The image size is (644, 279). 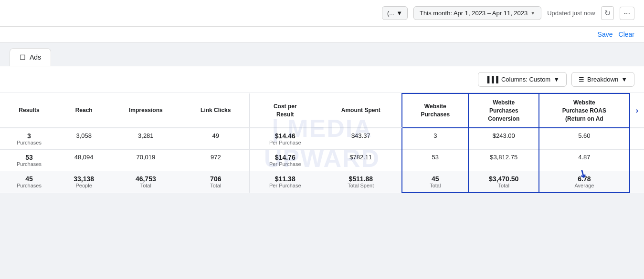 What do you see at coordinates (399, 13) in the screenshot?
I see `account-chevron-icon: ▼` at bounding box center [399, 13].